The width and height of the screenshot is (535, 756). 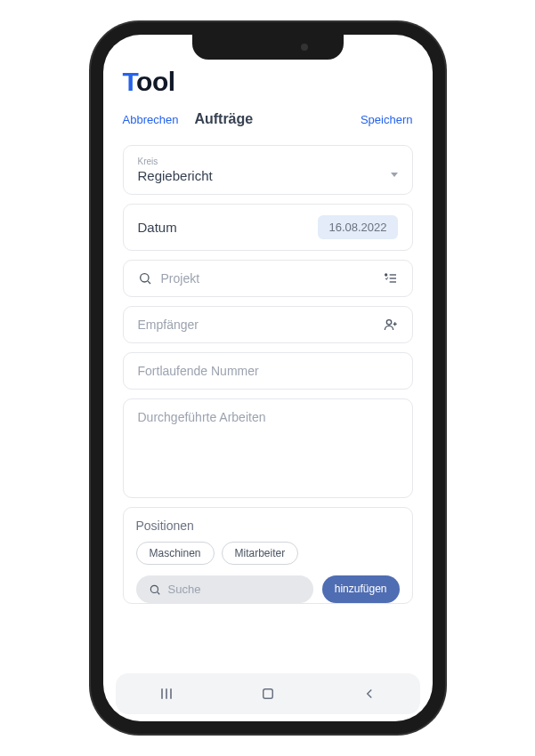 I want to click on datum-label: Datum, so click(x=158, y=228).